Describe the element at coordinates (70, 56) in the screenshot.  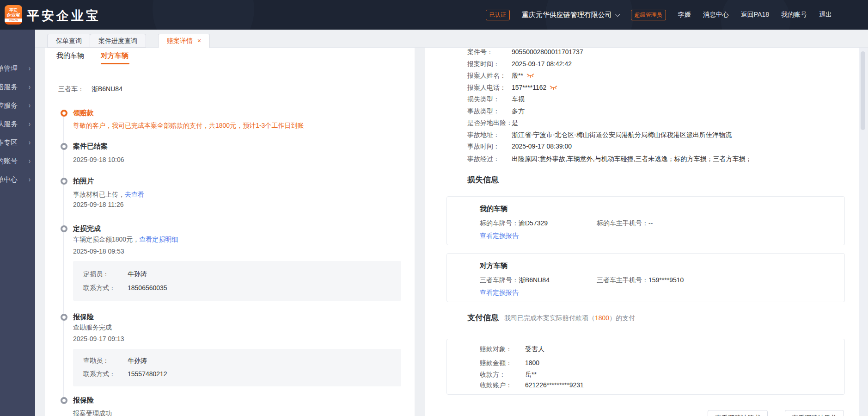
I see `vehicle-tab-mine: 我的车辆` at that location.